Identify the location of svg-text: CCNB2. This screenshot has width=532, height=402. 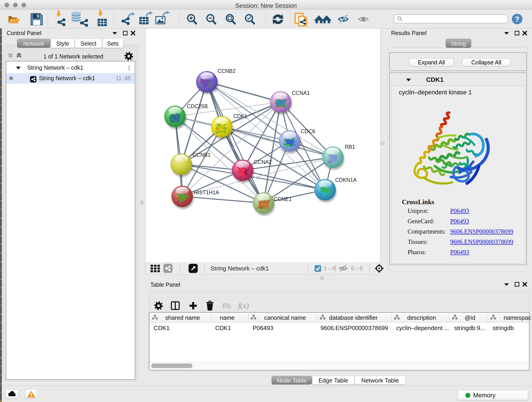
(227, 71).